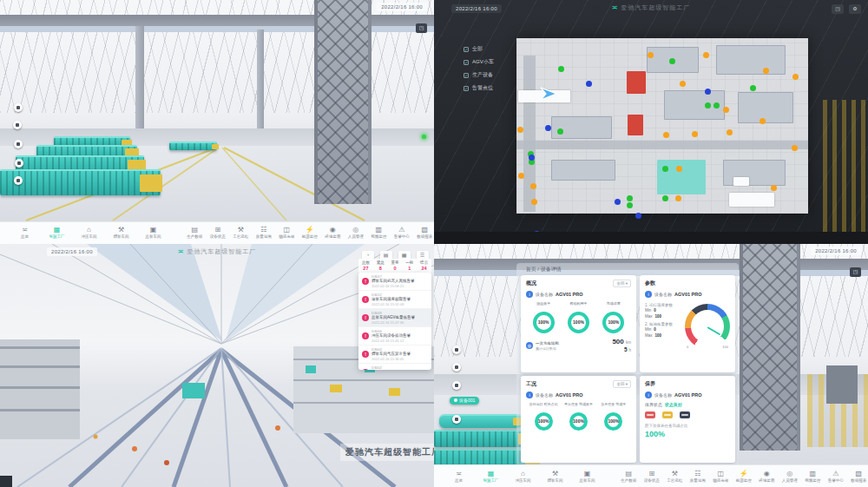  What do you see at coordinates (479, 49) in the screenshot?
I see `legend-row: ✓ 全部` at bounding box center [479, 49].